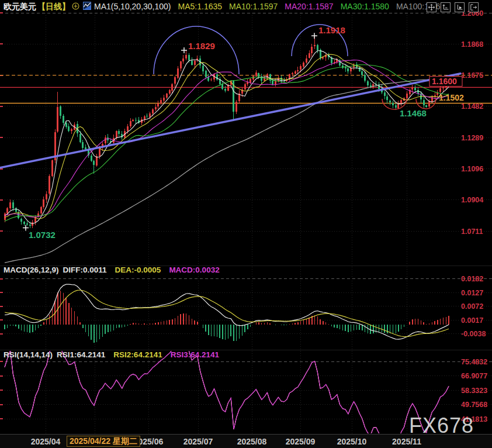  What do you see at coordinates (445, 7) in the screenshot?
I see `y-axis-scale-icon` at bounding box center [445, 7].